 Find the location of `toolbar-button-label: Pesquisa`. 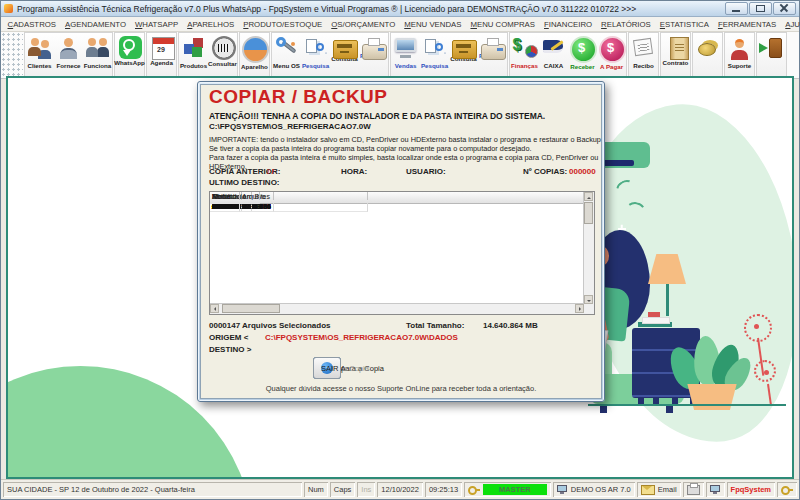

toolbar-button-label: Pesquisa is located at coordinates (434, 66).